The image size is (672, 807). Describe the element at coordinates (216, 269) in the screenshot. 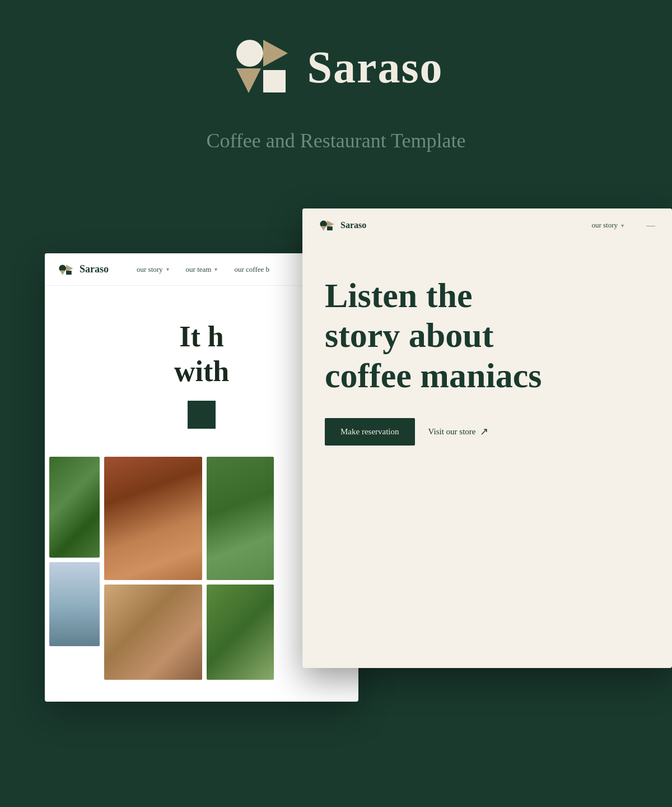

I see `nav-arrow-team: ▾` at that location.